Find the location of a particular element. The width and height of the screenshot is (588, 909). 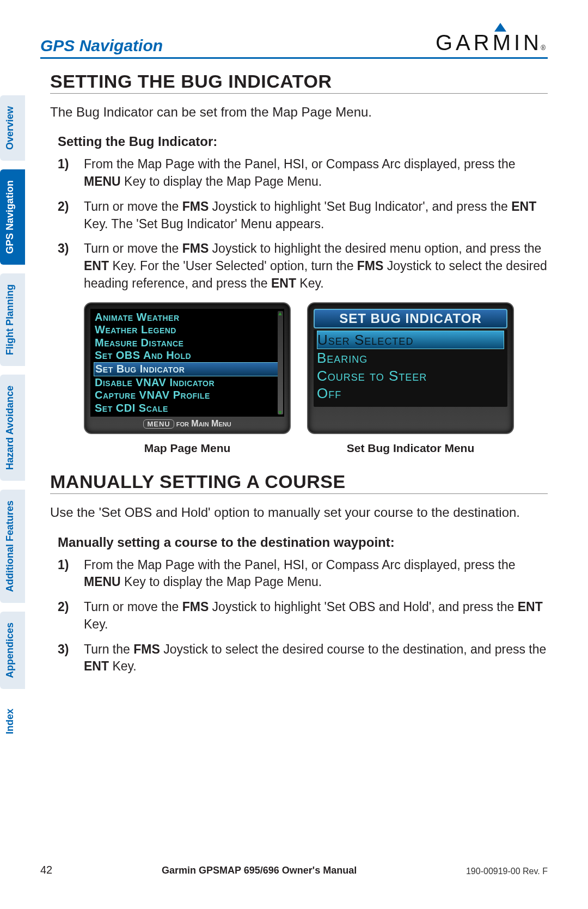

tab-overview: Overview is located at coordinates (13, 128).